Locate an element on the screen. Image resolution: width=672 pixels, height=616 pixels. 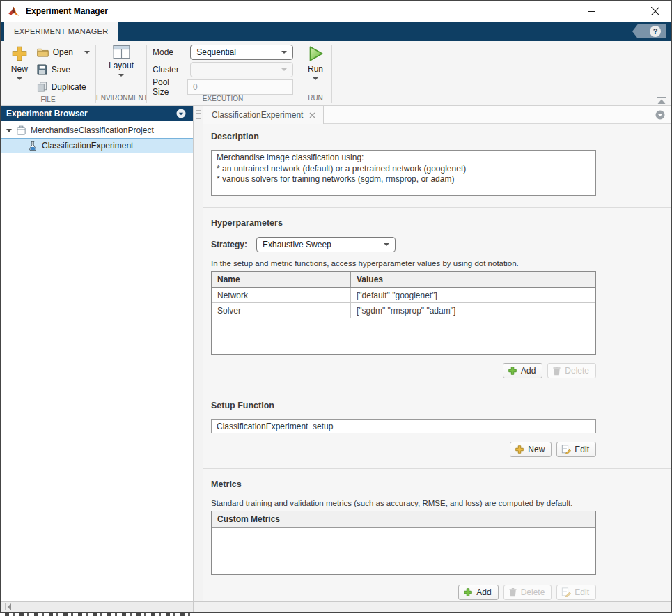
add-button-label: Add is located at coordinates (528, 371).